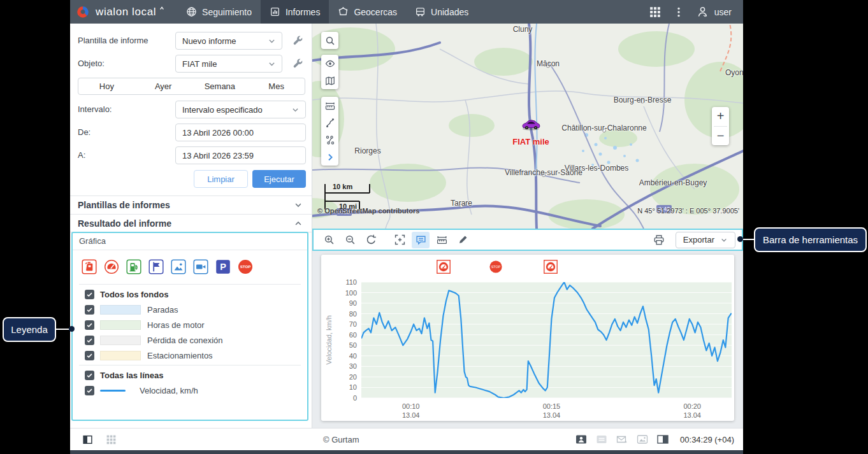  I want to click on section-report-templates: Plantillas de informes, so click(191, 205).